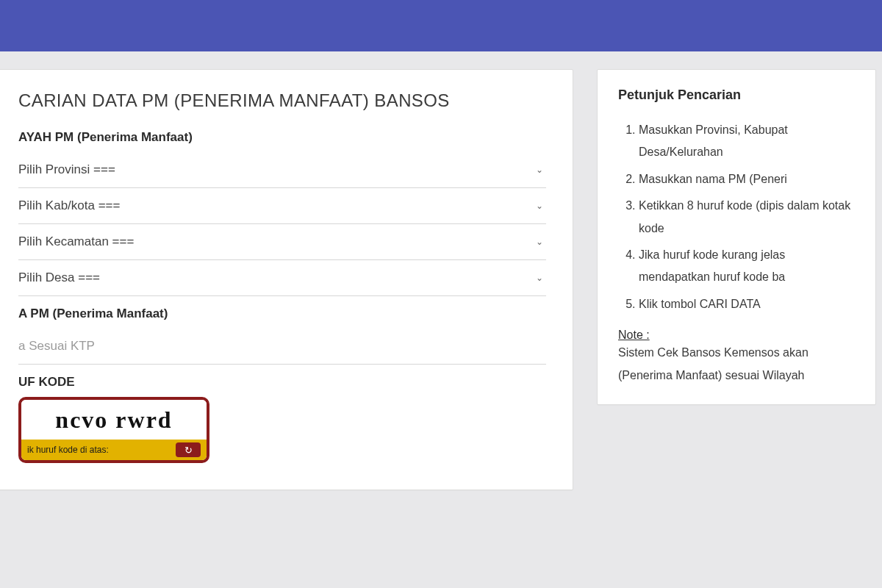  Describe the element at coordinates (282, 171) in the screenshot. I see `provinsi-select: Pilih Provinsi === ⌄` at that location.